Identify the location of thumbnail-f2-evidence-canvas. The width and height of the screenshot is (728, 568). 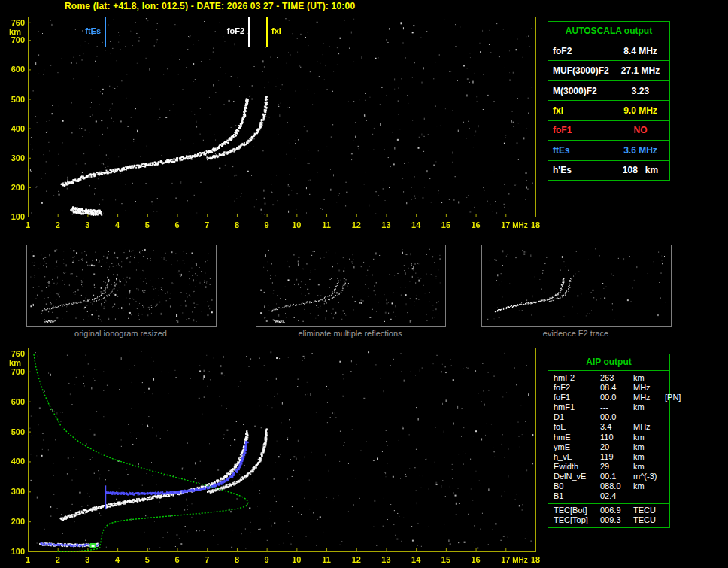
(576, 286).